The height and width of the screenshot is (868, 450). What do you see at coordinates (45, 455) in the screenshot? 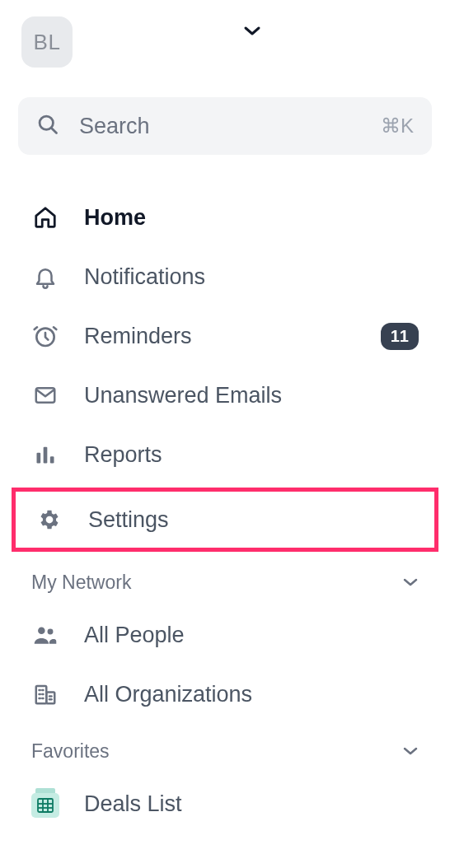
I see `chart-icon` at bounding box center [45, 455].